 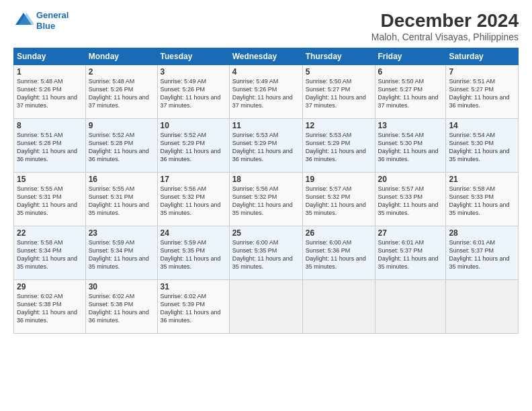 What do you see at coordinates (122, 201) in the screenshot?
I see `day-detail: Sunrise: 5:55 AM Sunset: 5:31 PM Dayligh…` at bounding box center [122, 201].